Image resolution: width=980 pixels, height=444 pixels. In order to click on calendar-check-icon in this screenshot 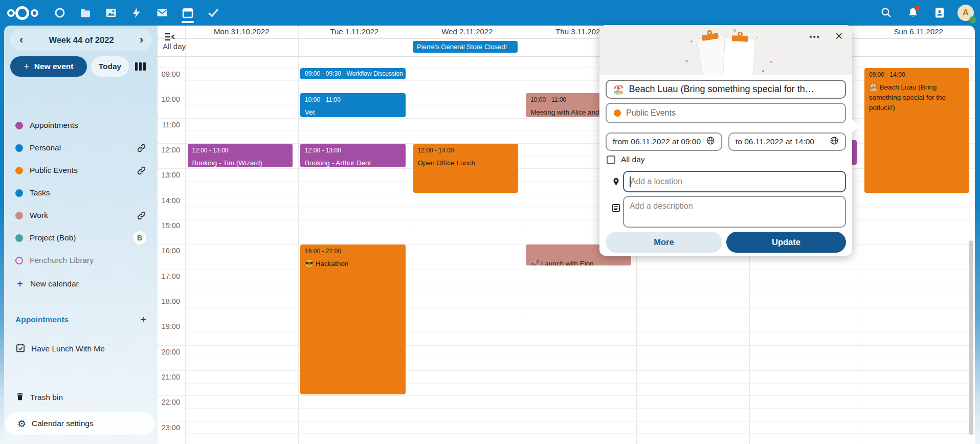, I will do `click(20, 349)`.